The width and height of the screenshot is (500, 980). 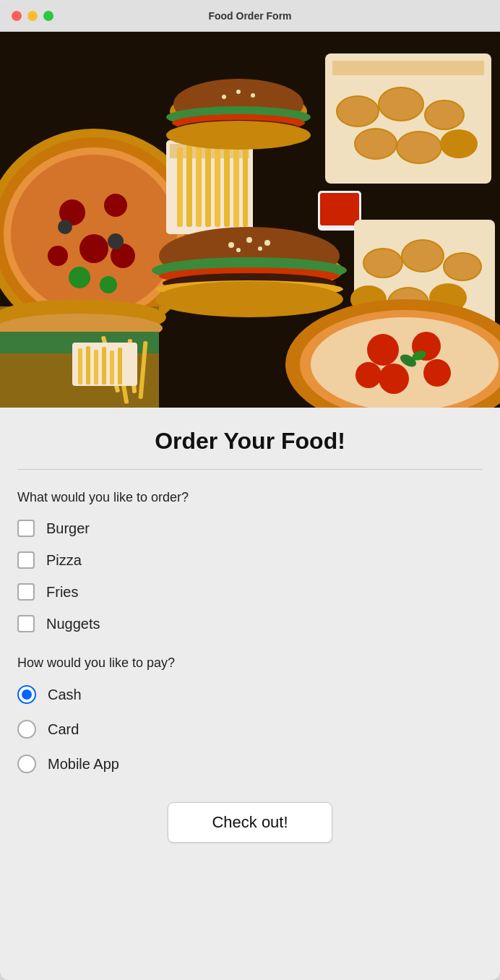 I want to click on close-button, so click(x=17, y=16).